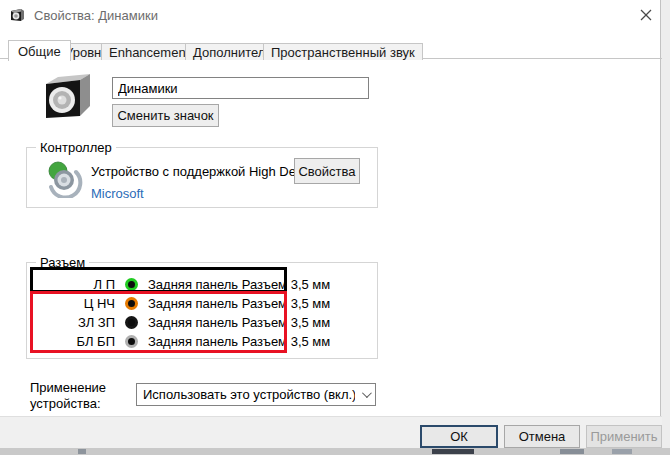 Image resolution: width=670 pixels, height=455 pixels. I want to click on cancel-button: Отмена, so click(542, 436).